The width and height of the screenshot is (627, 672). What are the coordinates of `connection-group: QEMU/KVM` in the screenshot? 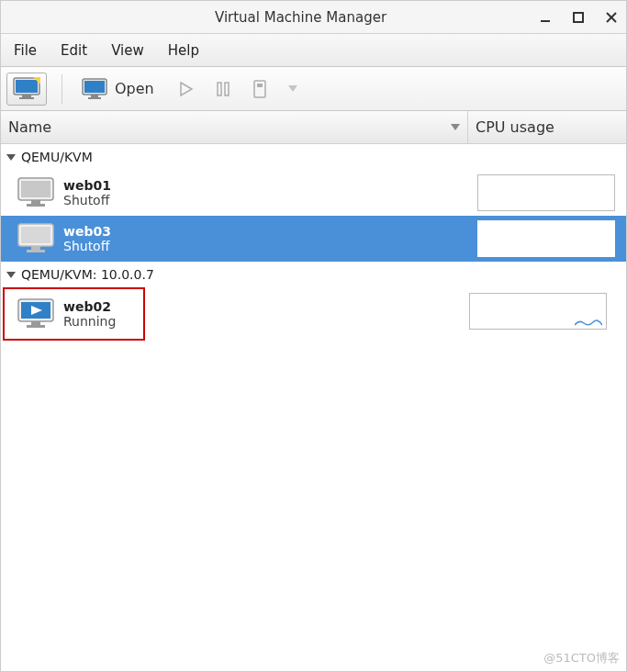 It's located at (314, 157).